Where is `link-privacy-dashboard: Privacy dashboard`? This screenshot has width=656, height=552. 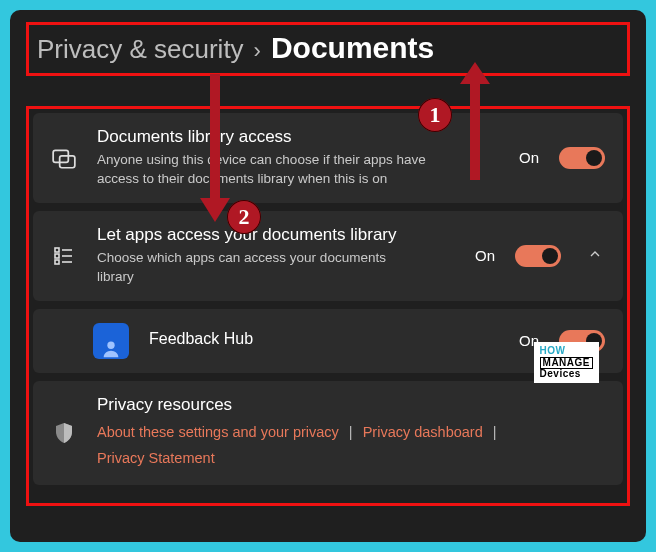
link-privacy-dashboard: Privacy dashboard is located at coordinates (423, 432).